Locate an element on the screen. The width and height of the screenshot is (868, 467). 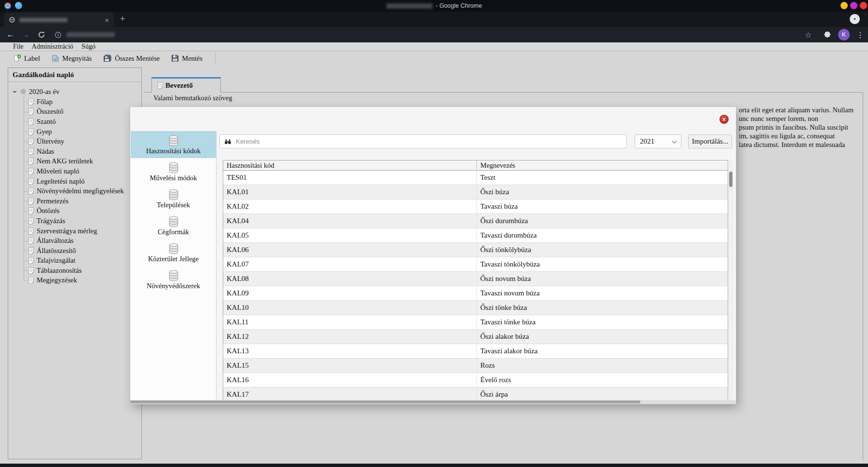
table-row: KAL12Őszi alakor búza is located at coordinates (475, 337).